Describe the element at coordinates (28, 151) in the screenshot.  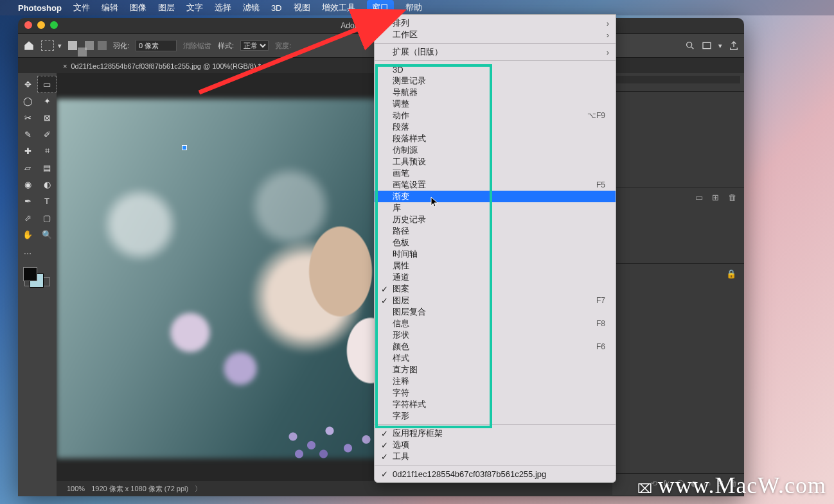
I see `tool-healing: ✚` at that location.